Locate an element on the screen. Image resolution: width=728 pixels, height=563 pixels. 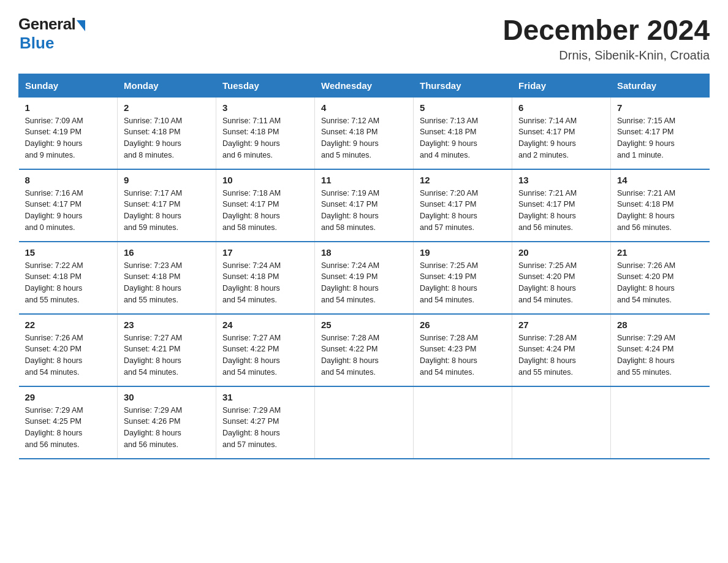
calendar-day-cell: 31Sunrise: 7:29 AM Sunset: 4:27 PM Dayli… is located at coordinates (266, 423).